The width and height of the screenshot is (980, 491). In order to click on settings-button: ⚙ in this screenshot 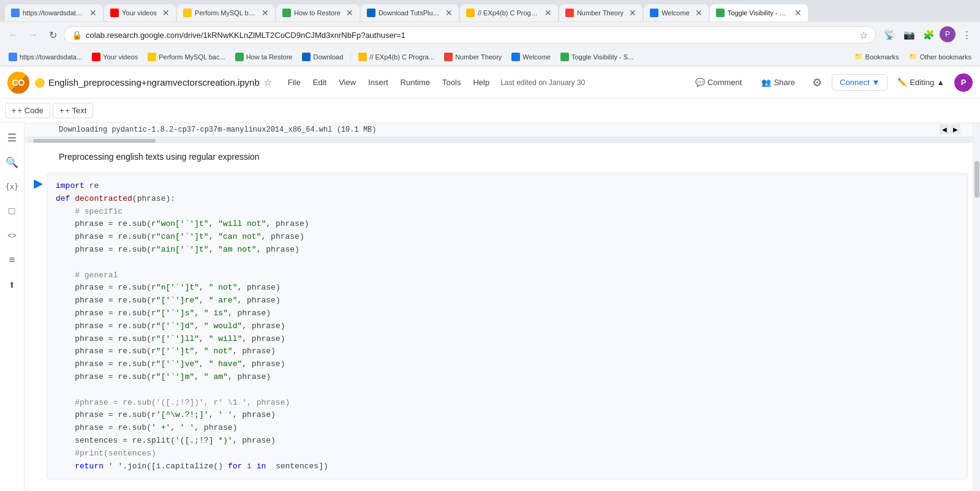, I will do `click(817, 83)`.